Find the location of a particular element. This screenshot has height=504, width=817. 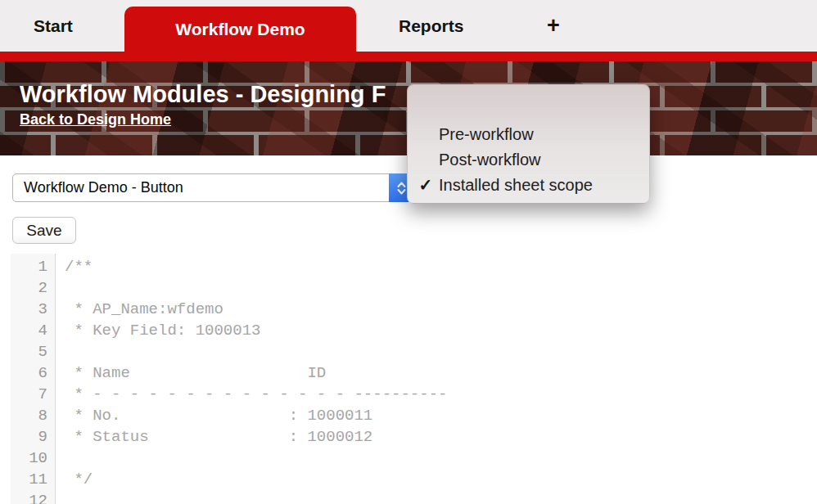

line-number: 6 is located at coordinates (33, 373).